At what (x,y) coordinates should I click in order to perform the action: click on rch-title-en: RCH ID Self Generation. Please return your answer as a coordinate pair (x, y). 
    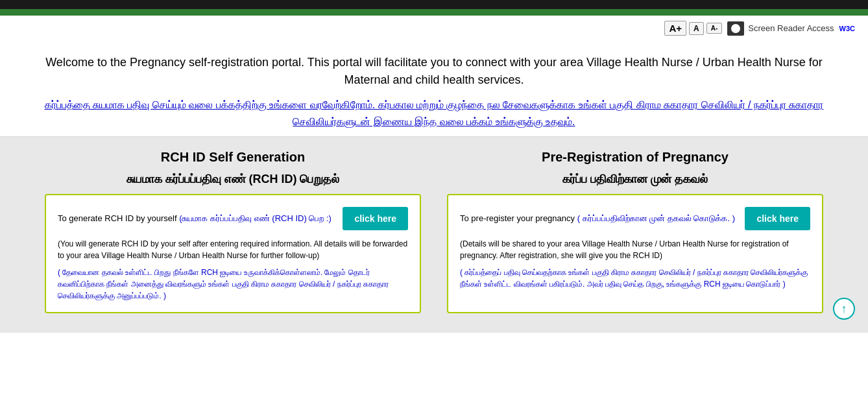
    Looking at the image, I should click on (233, 157).